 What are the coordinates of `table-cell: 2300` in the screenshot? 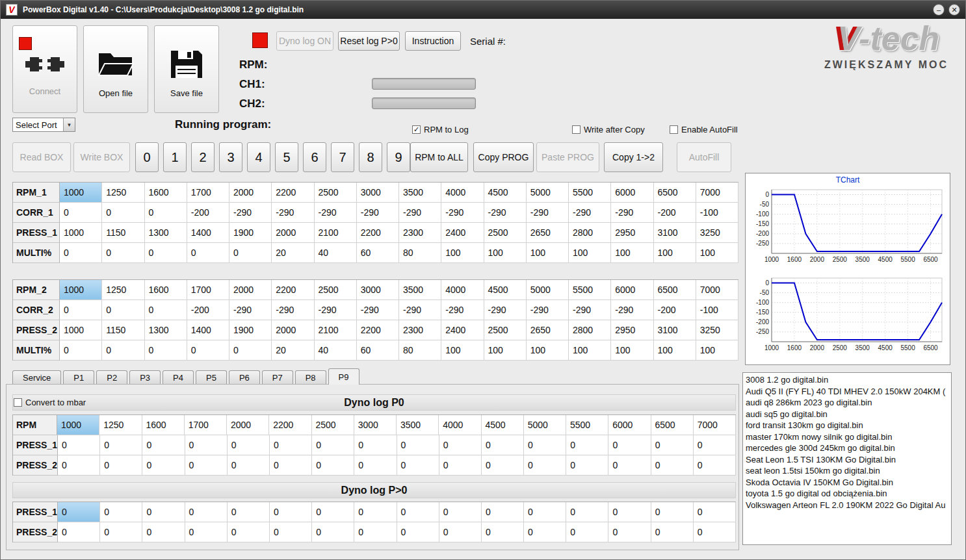 It's located at (420, 330).